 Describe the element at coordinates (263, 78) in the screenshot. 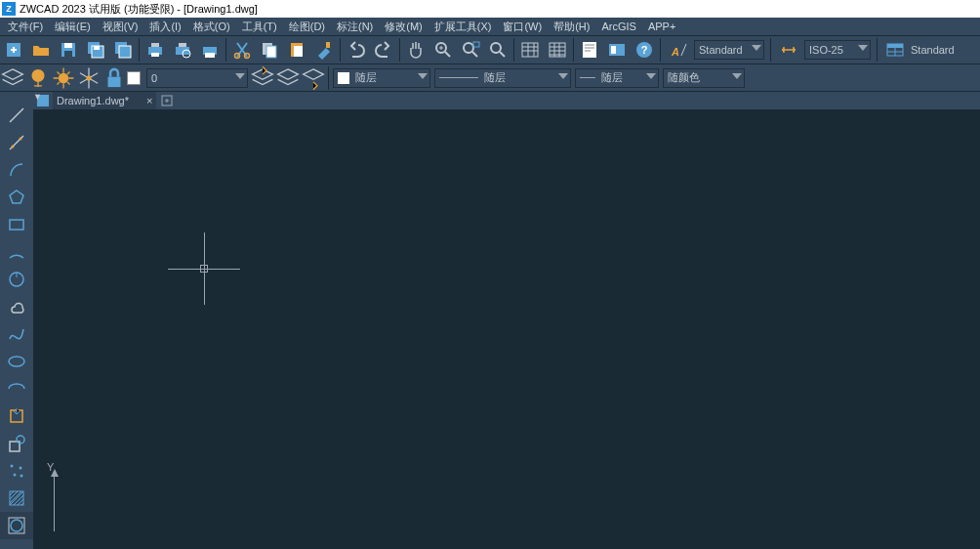

I see `layer-state1-button` at that location.